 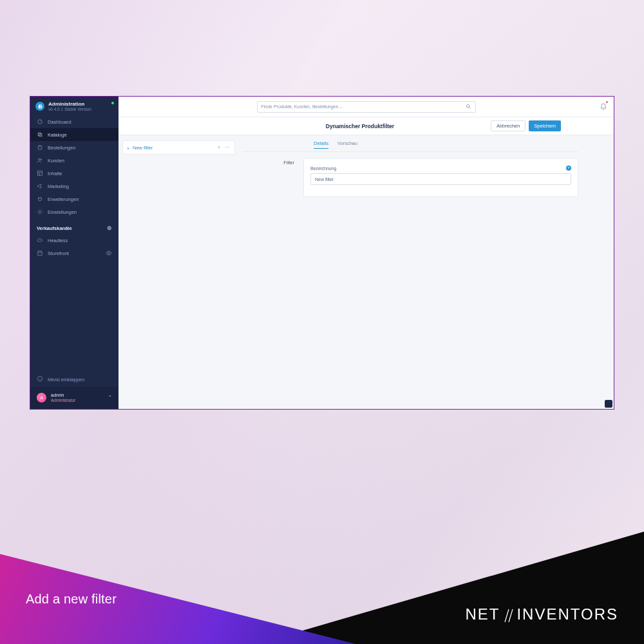 I want to click on nav-label: Inhalte, so click(x=55, y=174).